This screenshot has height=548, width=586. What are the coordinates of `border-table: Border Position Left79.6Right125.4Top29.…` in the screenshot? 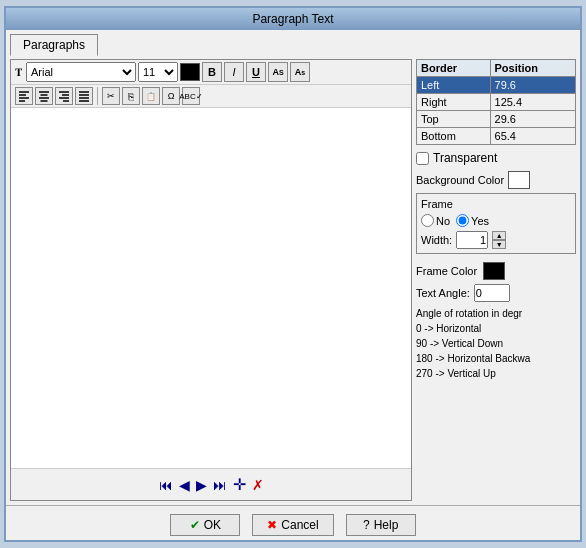 It's located at (496, 102).